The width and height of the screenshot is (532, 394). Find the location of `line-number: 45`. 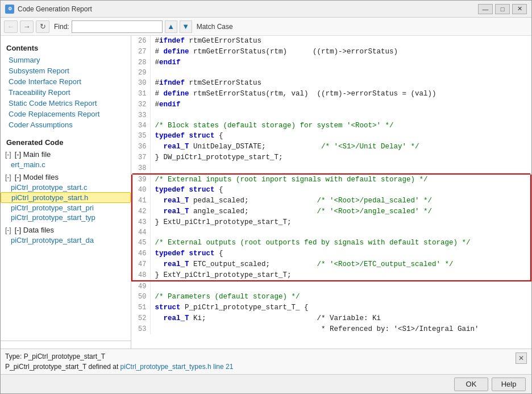

line-number: 45 is located at coordinates (141, 243).